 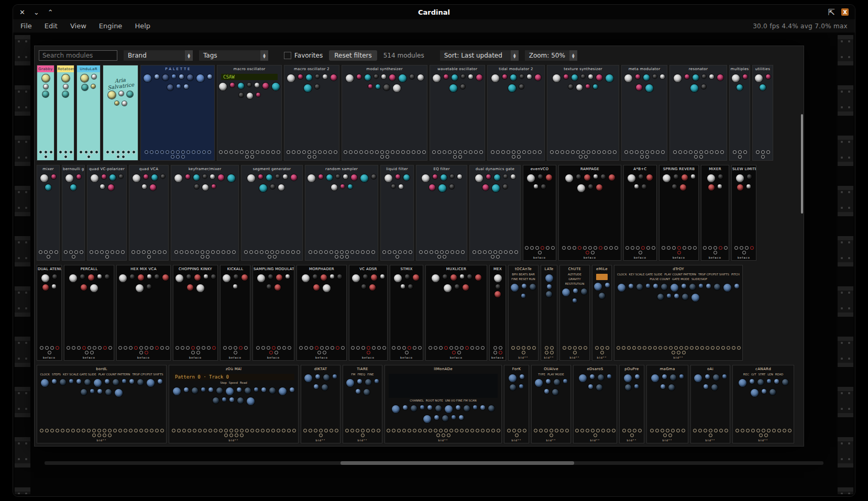 What do you see at coordinates (802, 164) in the screenshot?
I see `vertical-scrollbar-thumb` at bounding box center [802, 164].